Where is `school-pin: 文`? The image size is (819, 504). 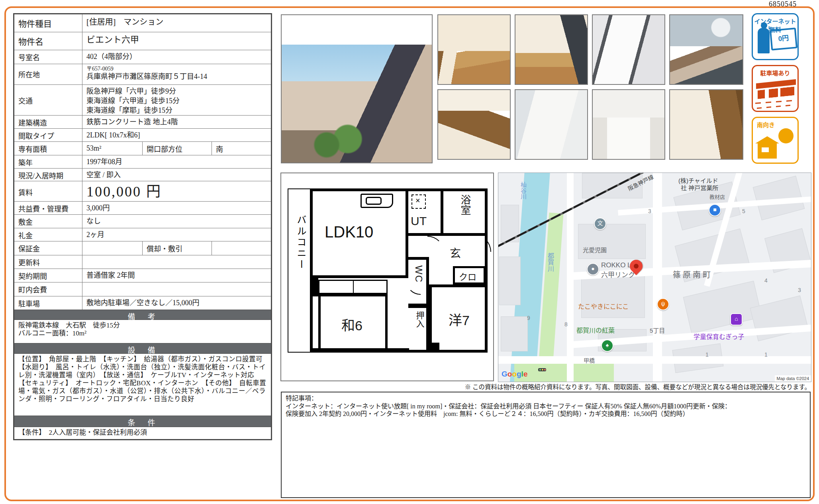 school-pin: 文 is located at coordinates (600, 224).